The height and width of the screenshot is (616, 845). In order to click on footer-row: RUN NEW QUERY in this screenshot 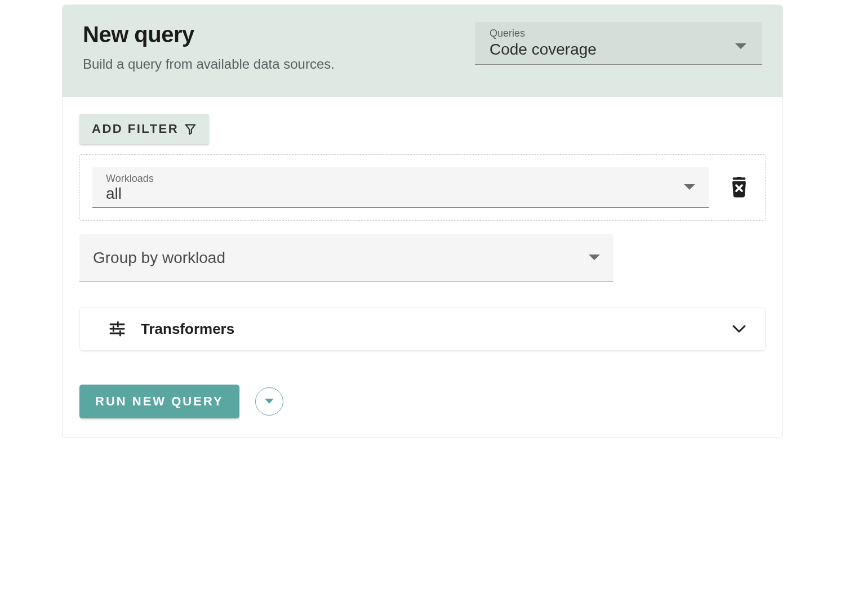, I will do `click(422, 401)`.